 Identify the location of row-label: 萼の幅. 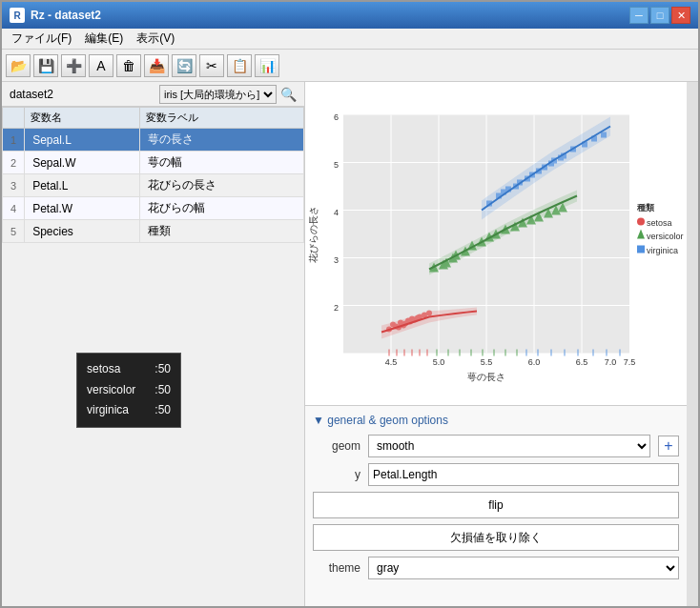
(221, 163).